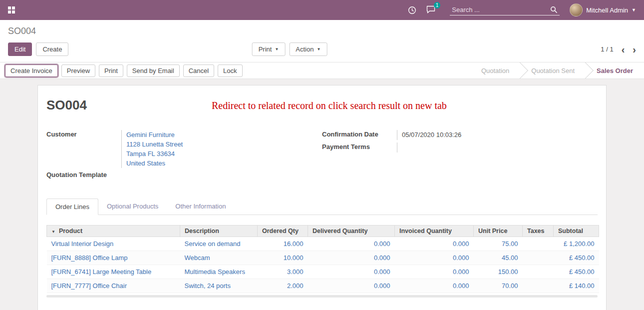 The height and width of the screenshot is (310, 644). Describe the element at coordinates (283, 231) in the screenshot. I see `column-header-ordered-qty: Ordered Qty` at that location.